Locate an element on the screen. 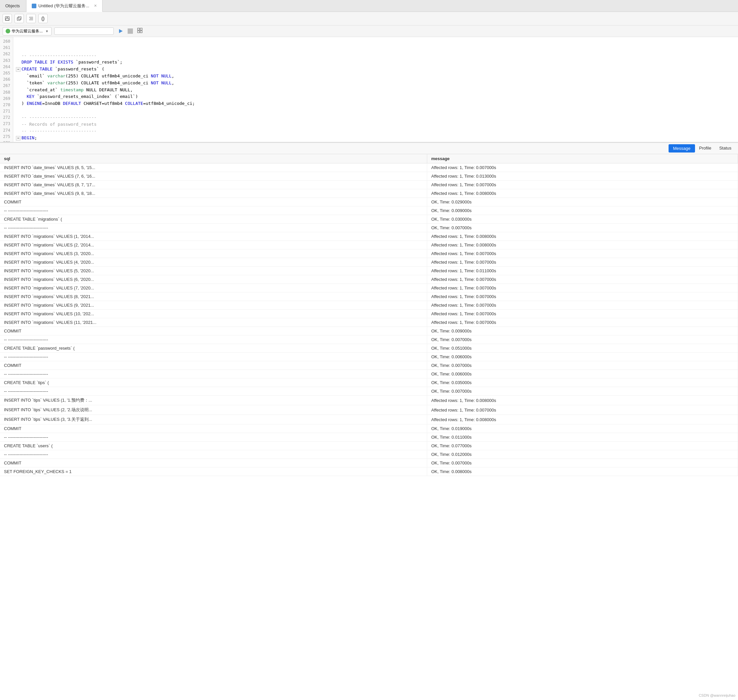 The width and height of the screenshot is (738, 700). code-line: −CREATE TABLE `password_resets` ( is located at coordinates (376, 69).